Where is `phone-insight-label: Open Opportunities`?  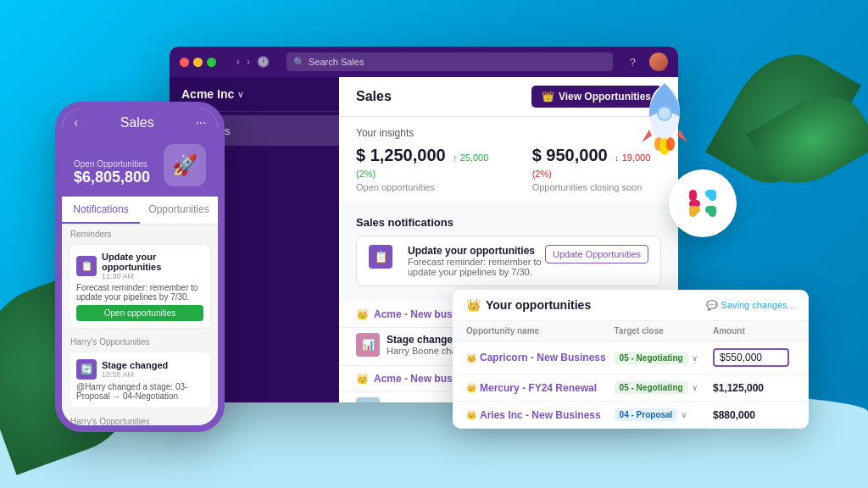 phone-insight-label: Open Opportunities is located at coordinates (112, 164).